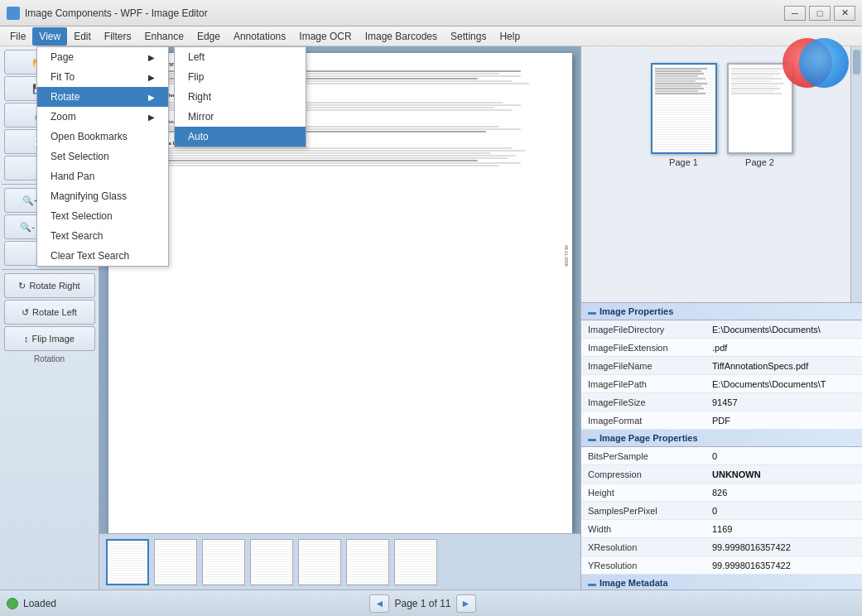 This screenshot has height=616, width=862. What do you see at coordinates (795, 13) in the screenshot?
I see `minimize-button: ─` at bounding box center [795, 13].